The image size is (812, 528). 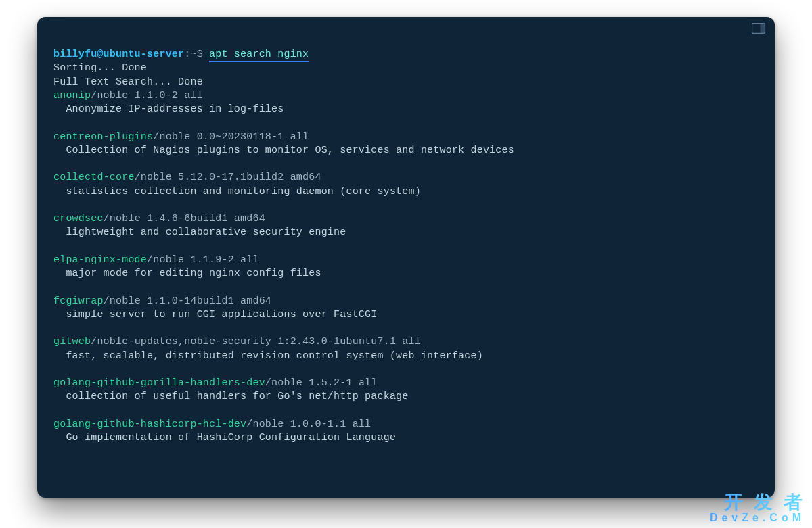 What do you see at coordinates (309, 425) in the screenshot?
I see `package-meta: /noble 1.0.0-1.1 all` at bounding box center [309, 425].